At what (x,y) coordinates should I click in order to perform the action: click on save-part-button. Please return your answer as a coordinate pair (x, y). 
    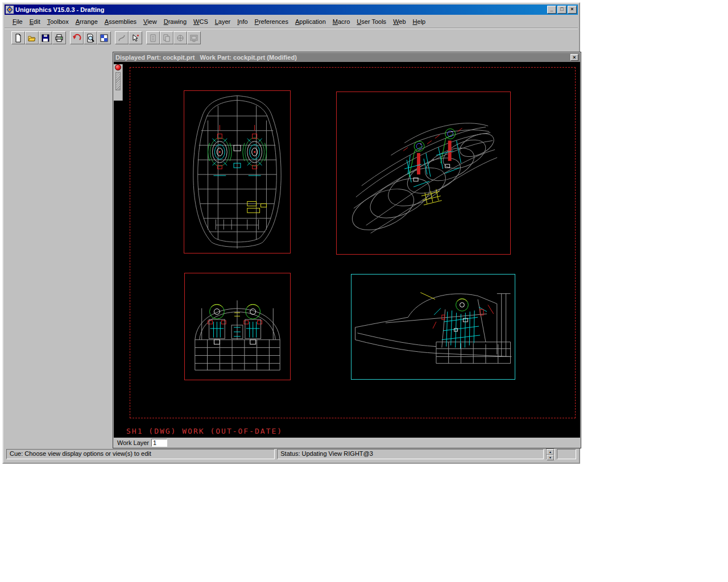
    Looking at the image, I should click on (46, 38).